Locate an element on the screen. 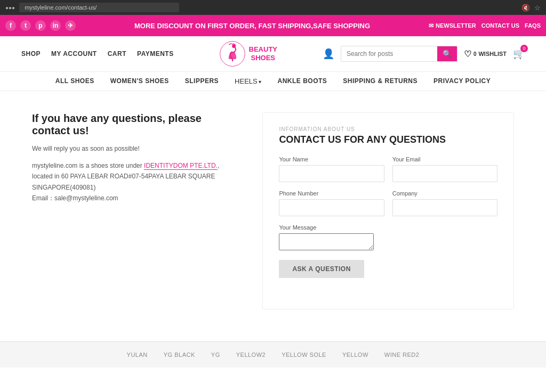 The image size is (546, 392). mute-icon: 🔇 is located at coordinates (526, 7).